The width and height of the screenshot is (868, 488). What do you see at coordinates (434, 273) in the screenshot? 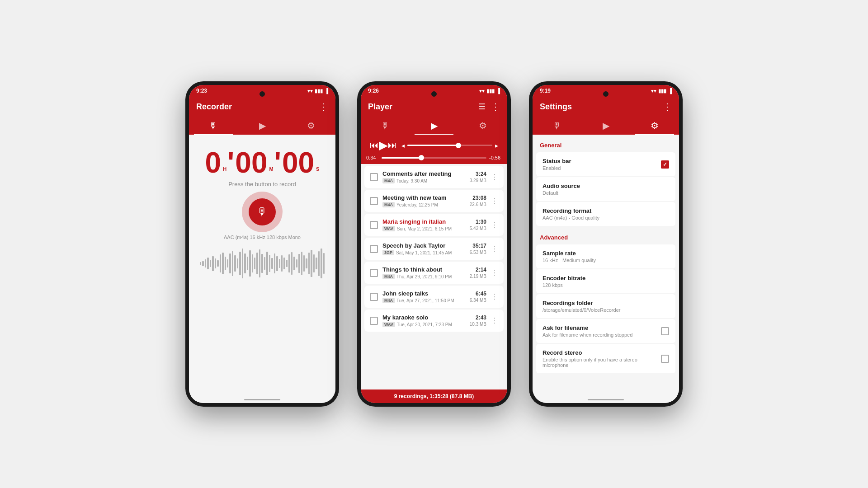
I see `recording-item: Things to think about M4A Thu, Apr 29, 2…` at bounding box center [434, 273].